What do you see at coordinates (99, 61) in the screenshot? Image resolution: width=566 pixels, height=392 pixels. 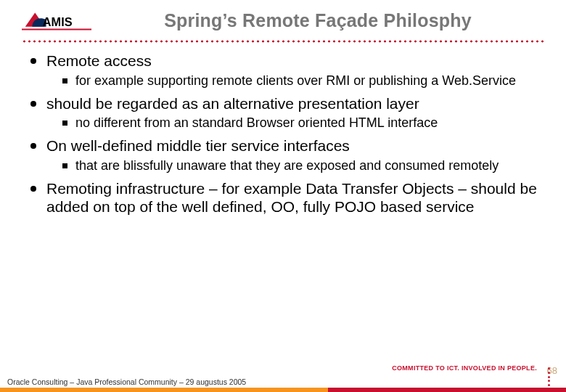 I see `bullet-text: Remote access` at bounding box center [99, 61].